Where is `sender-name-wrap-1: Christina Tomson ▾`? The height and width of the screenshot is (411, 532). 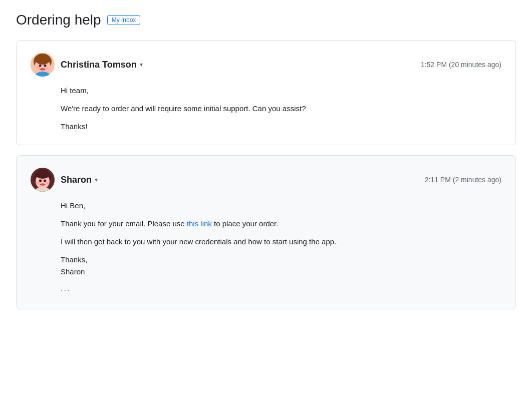
sender-name-wrap-1: Christina Tomson ▾ is located at coordinates (102, 65).